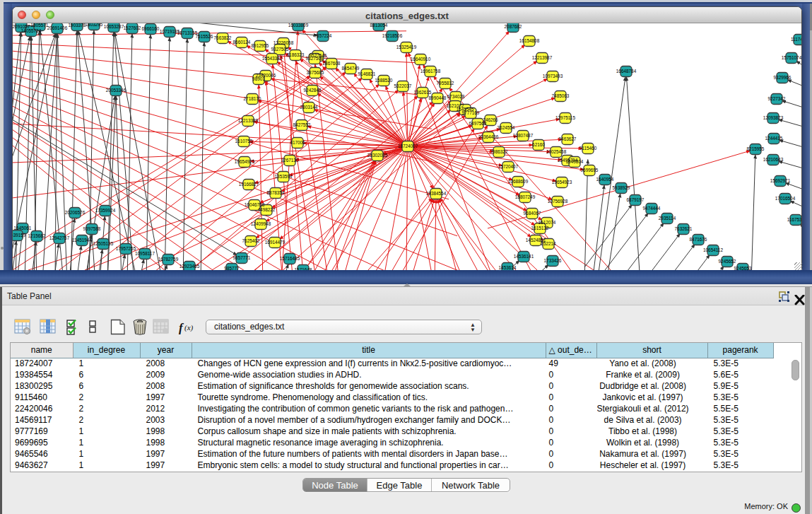 The width and height of the screenshot is (812, 514). I want to click on svg-text: 12213389, so click(249, 120).